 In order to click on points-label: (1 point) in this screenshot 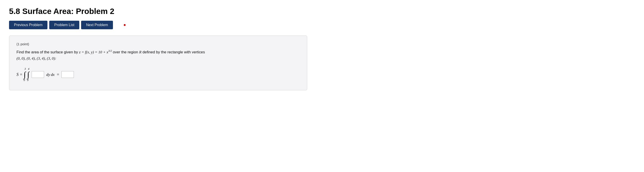, I will do `click(158, 44)`.